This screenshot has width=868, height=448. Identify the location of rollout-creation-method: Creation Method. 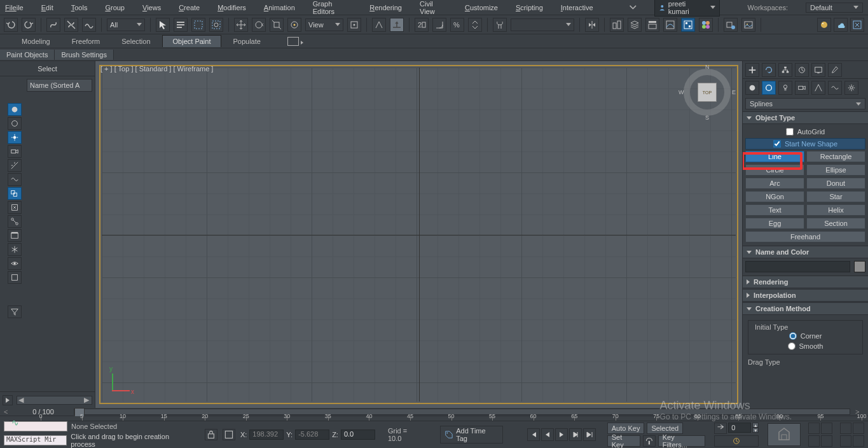
(805, 309).